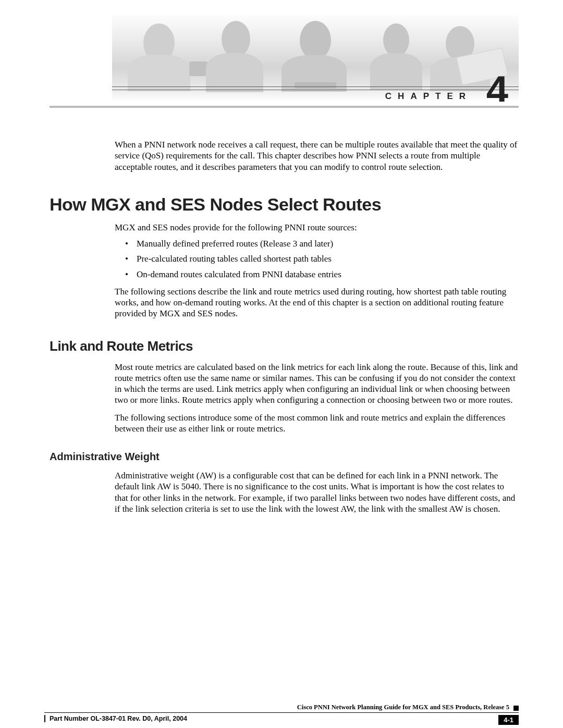 This screenshot has width=563, height=728. Describe the element at coordinates (317, 423) in the screenshot. I see `paragraph: The following sections introduce some of…` at that location.